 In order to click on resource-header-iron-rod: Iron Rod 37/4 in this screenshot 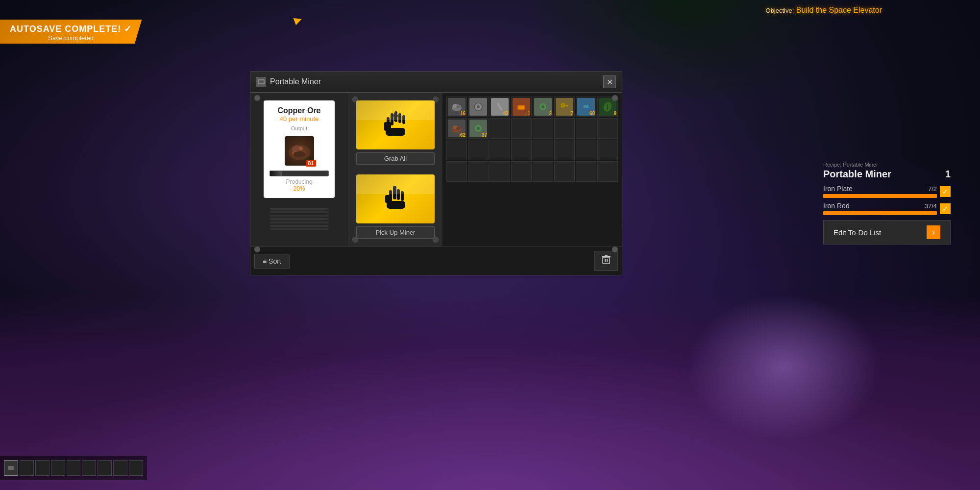, I will do `click(880, 206)`.